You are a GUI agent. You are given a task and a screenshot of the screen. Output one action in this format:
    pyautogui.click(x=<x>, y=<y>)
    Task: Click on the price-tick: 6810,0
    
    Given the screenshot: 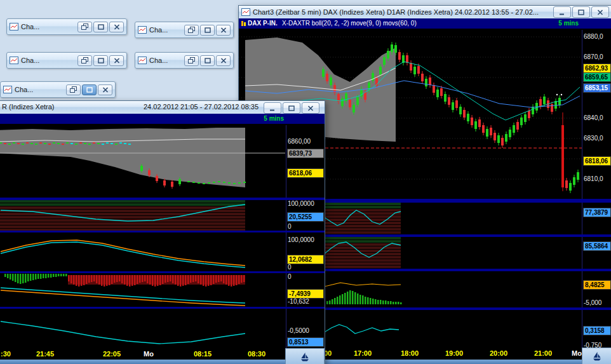 What is the action you would take?
    pyautogui.click(x=593, y=179)
    